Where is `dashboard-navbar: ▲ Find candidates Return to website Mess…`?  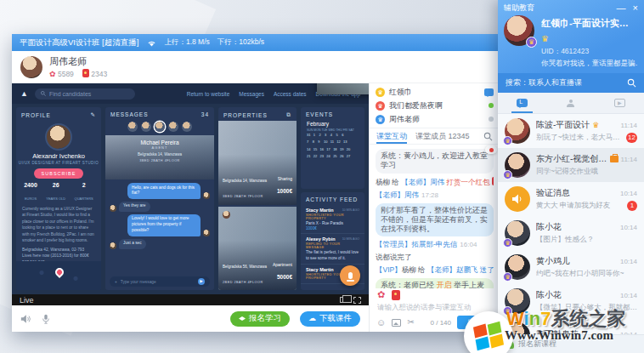
dashboard-navbar: ▲ Find candidates Return to website Mess… is located at coordinates (190, 94).